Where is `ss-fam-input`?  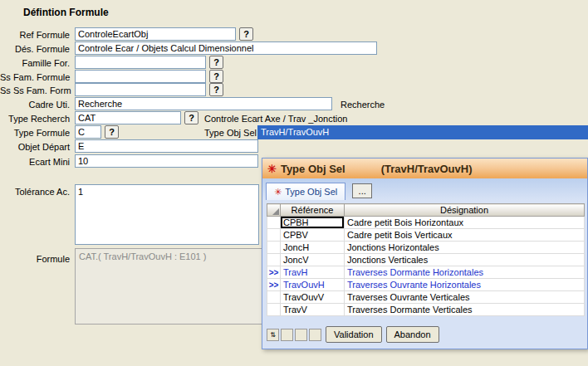 ss-fam-input is located at coordinates (140, 76).